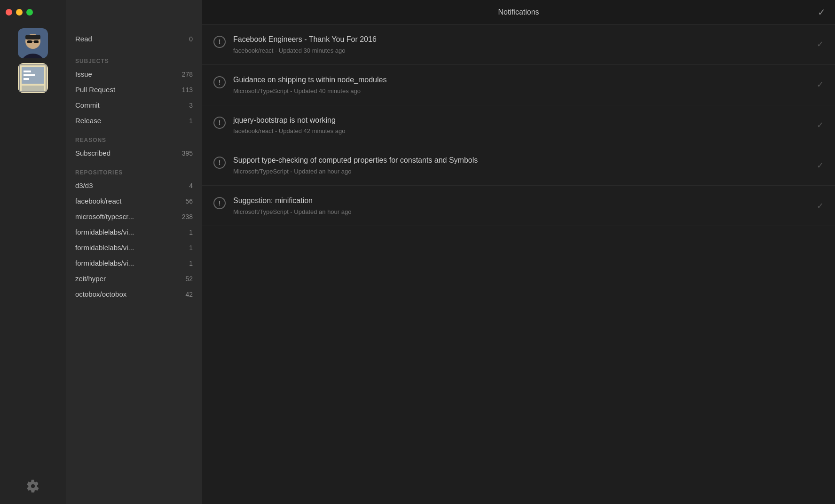 This screenshot has width=835, height=504. Describe the element at coordinates (191, 232) in the screenshot. I see `filter-repo-formidable1-count: 1` at that location.